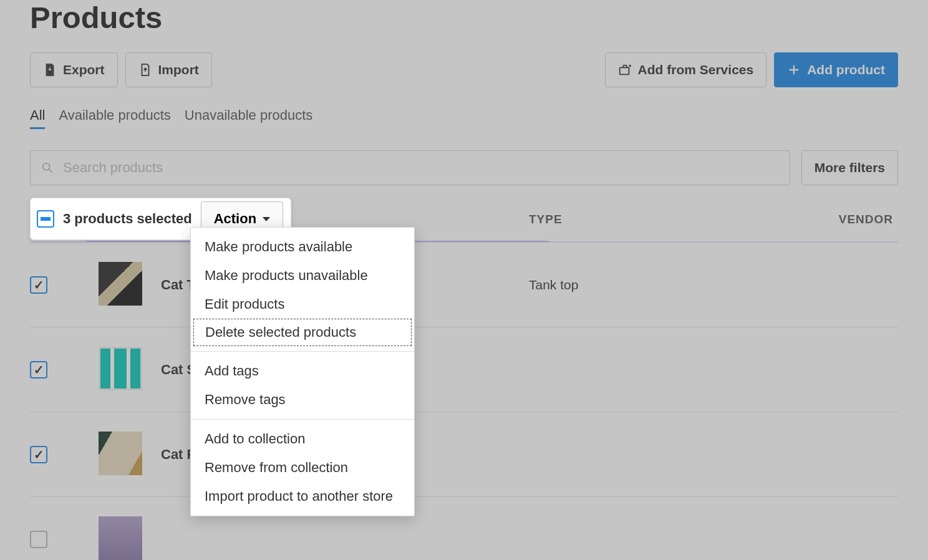  I want to click on action-menu-item: Remove tags, so click(302, 400).